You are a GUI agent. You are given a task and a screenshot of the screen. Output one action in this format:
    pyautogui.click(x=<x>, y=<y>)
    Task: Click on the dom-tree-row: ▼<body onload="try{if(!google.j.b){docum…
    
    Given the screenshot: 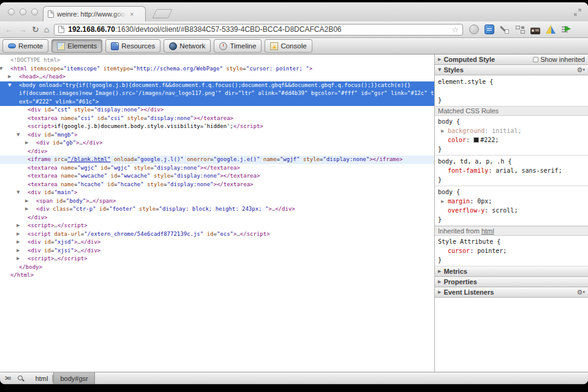 What is the action you would take?
    pyautogui.click(x=217, y=94)
    